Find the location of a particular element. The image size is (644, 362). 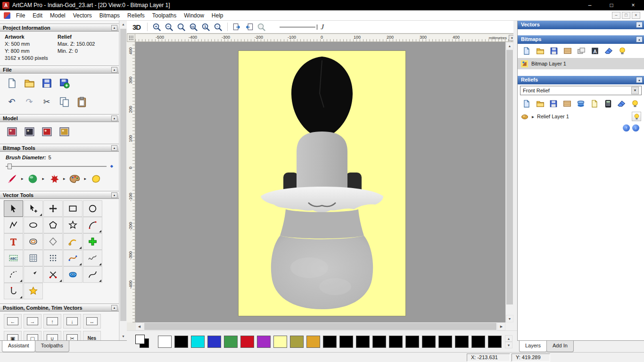

measure-icon is located at coordinates (33, 274).